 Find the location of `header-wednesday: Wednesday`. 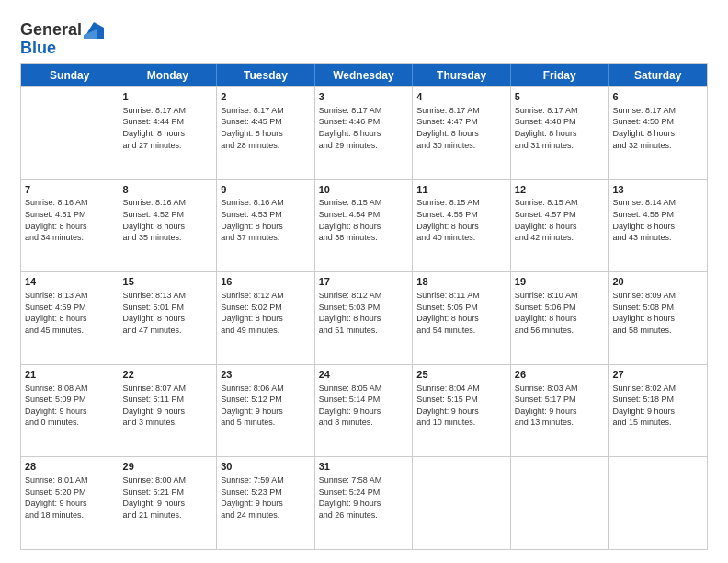

header-wednesday: Wednesday is located at coordinates (364, 75).